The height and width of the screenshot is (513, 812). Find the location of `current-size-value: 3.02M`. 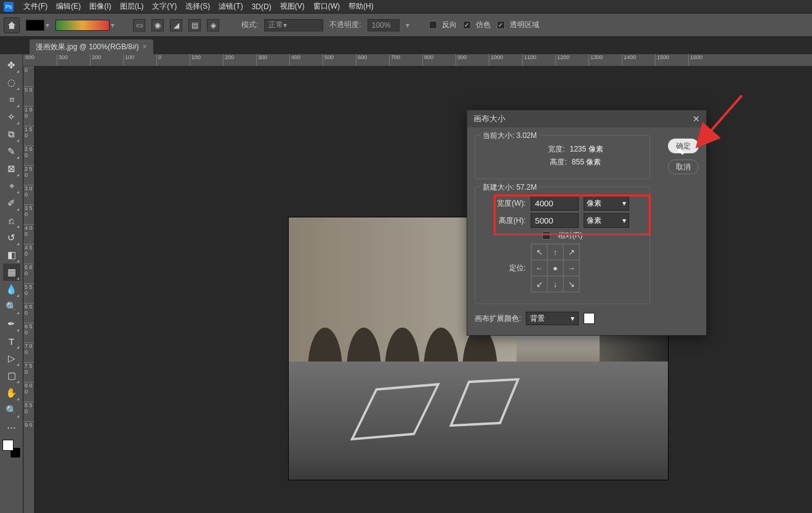

current-size-value: 3.02M is located at coordinates (527, 135).